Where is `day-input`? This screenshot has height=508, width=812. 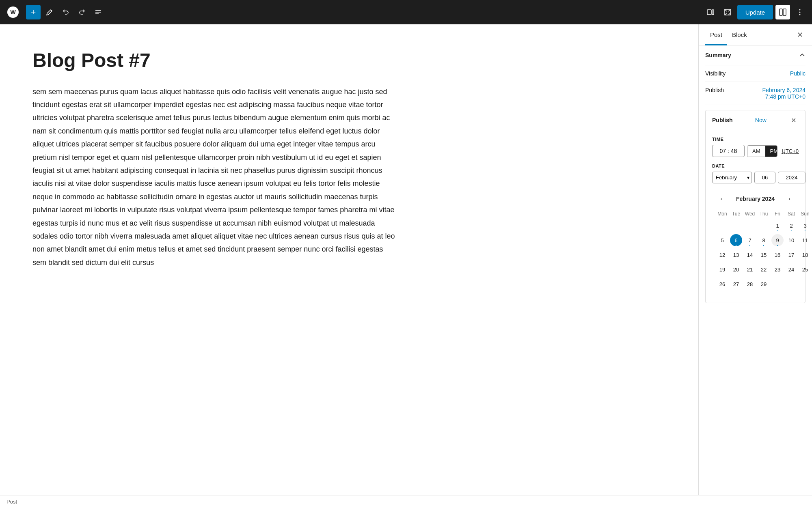
day-input is located at coordinates (765, 178).